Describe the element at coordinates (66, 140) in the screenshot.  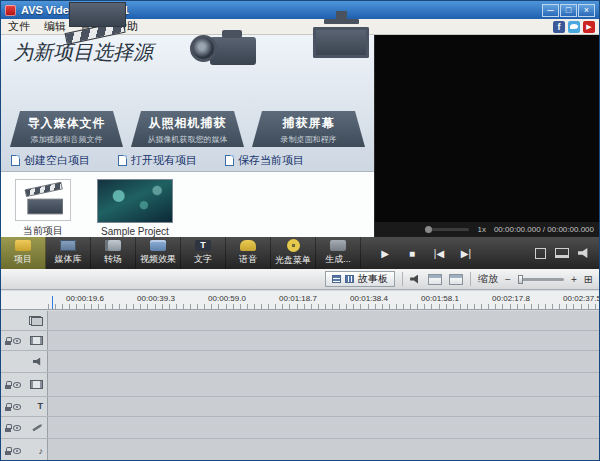
I see `source-subtitle: 添加视频和音频文件` at that location.